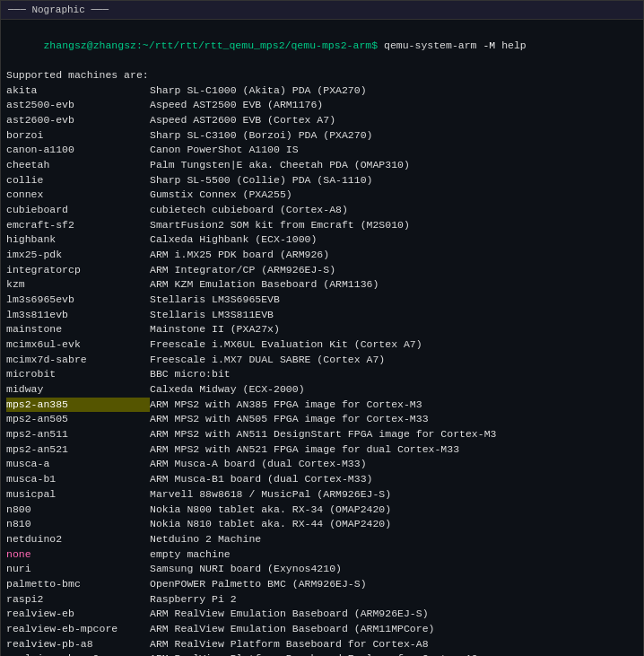 Image resolution: width=644 pixels, height=656 pixels. What do you see at coordinates (190, 375) in the screenshot?
I see `machine-description: BBC micro:bit` at bounding box center [190, 375].